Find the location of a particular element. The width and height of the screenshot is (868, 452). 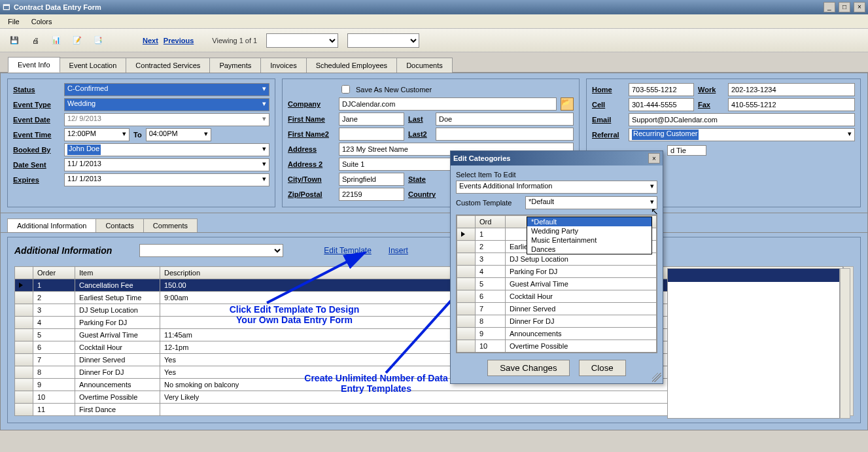

table-row: 7Dinner Served is located at coordinates (557, 309).